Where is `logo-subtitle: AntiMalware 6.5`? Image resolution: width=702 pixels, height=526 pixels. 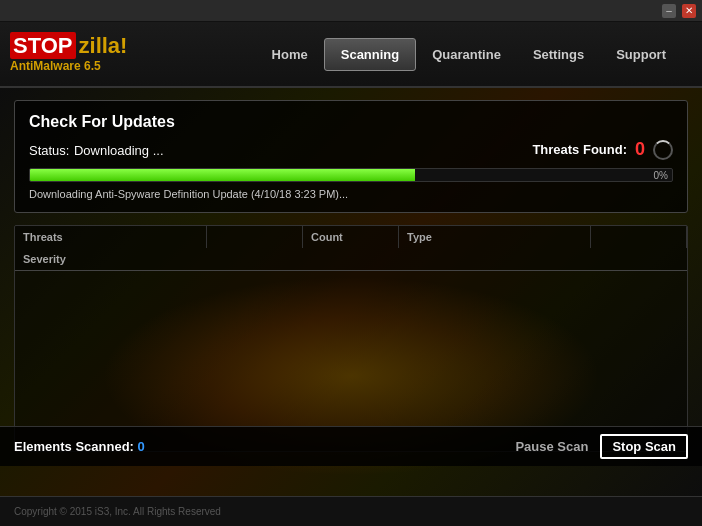
logo-subtitle: AntiMalware 6.5 is located at coordinates (70, 66).